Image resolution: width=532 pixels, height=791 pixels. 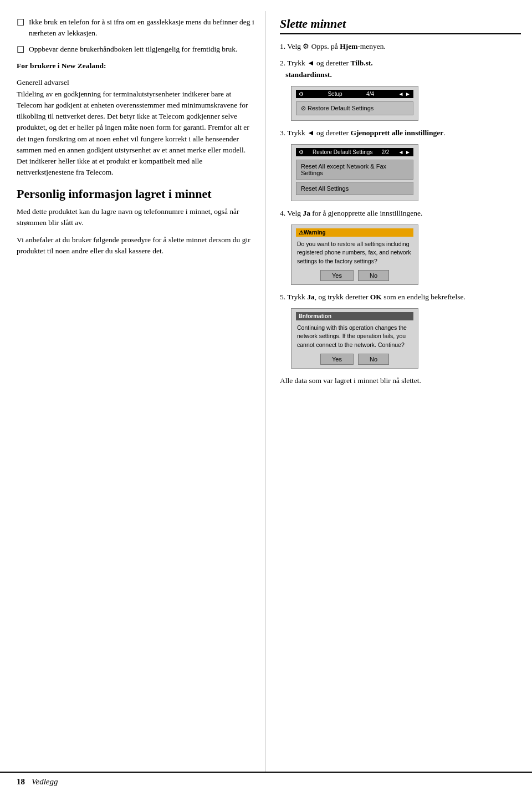 I want to click on screen-1: ⚙ Setup 4/4 ◄ ► ⊘ Restore Default Settin…, so click(x=355, y=103).